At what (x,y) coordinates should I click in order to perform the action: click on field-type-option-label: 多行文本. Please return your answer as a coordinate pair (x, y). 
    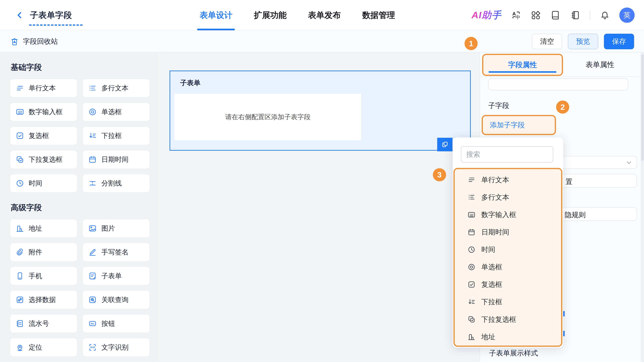
    Looking at the image, I should click on (495, 197).